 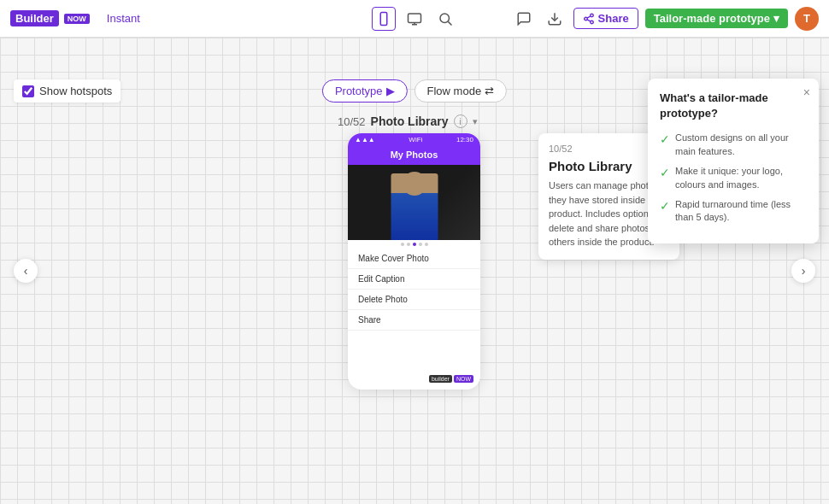 I want to click on screen-info: 10/52 Photo Library i ▾, so click(x=408, y=121).